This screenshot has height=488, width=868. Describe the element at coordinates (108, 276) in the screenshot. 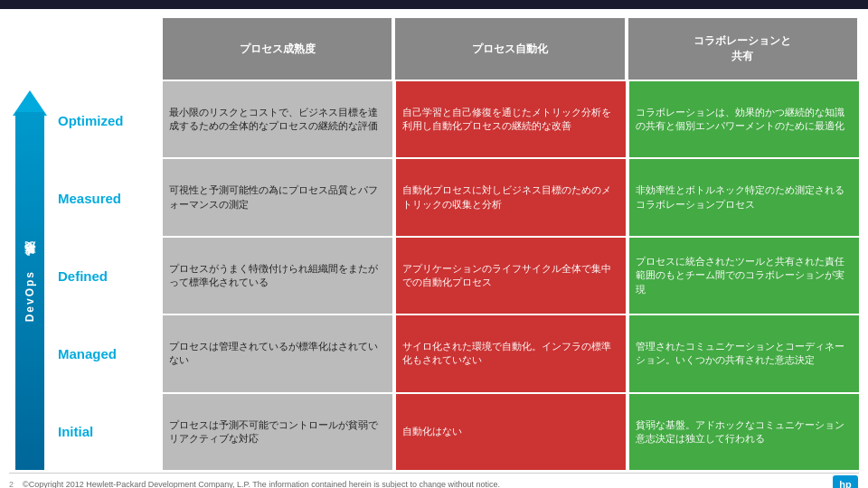

I see `row-label-defined: Defined` at that location.